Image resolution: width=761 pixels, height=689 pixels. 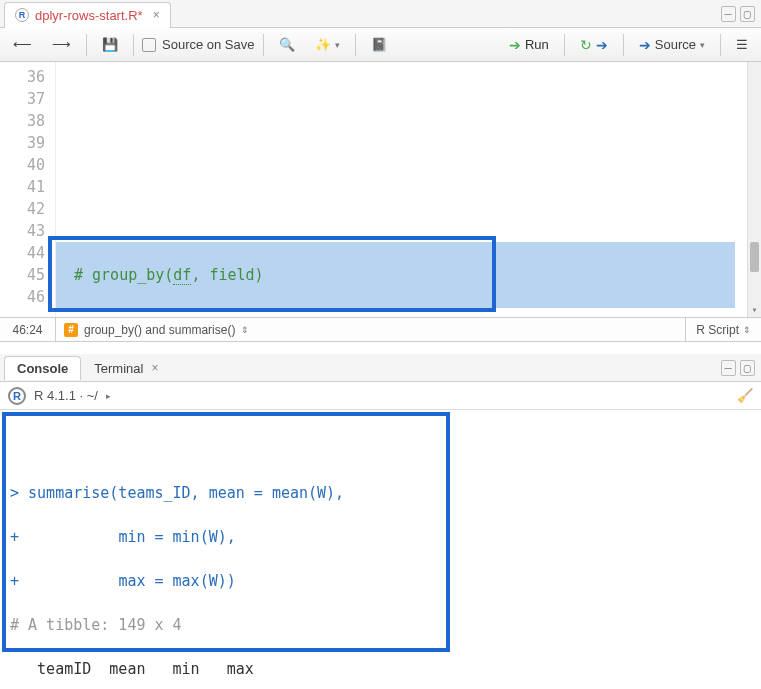 I want to click on console-line: + min = min(W),, so click(x=380, y=537).